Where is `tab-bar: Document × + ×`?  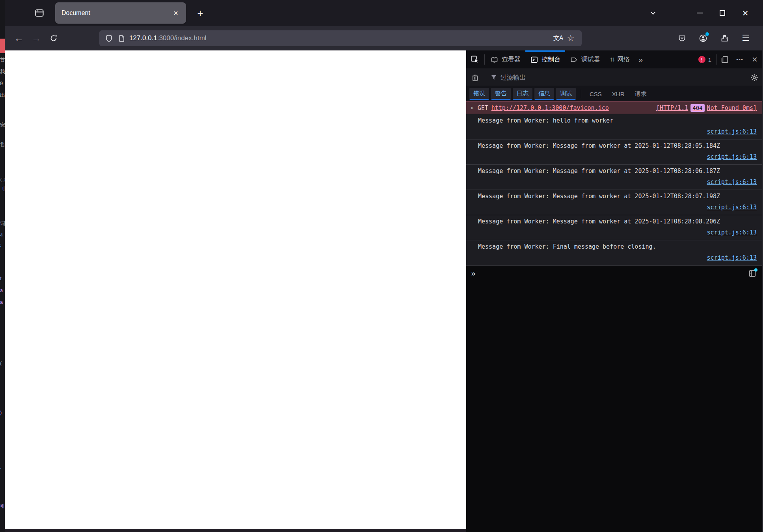 tab-bar: Document × + × is located at coordinates (384, 13).